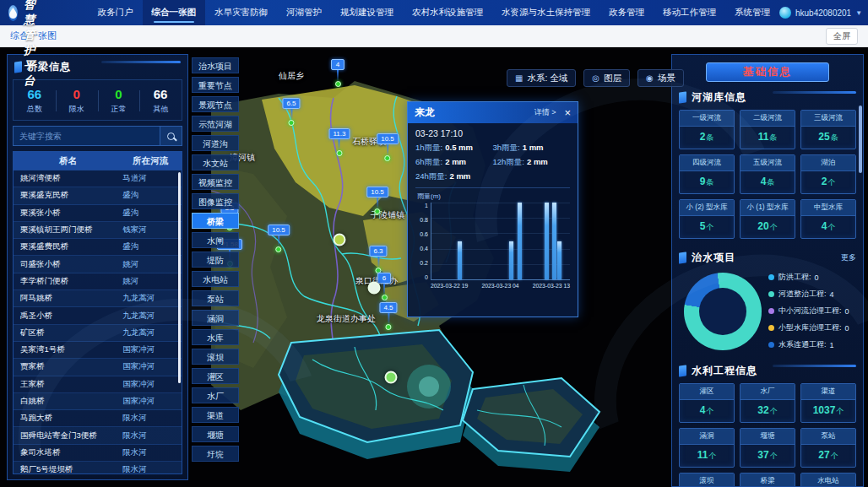 The height and width of the screenshot is (487, 868). Describe the element at coordinates (215, 123) in the screenshot. I see `layer-menu-item: 示范河湖` at that location.